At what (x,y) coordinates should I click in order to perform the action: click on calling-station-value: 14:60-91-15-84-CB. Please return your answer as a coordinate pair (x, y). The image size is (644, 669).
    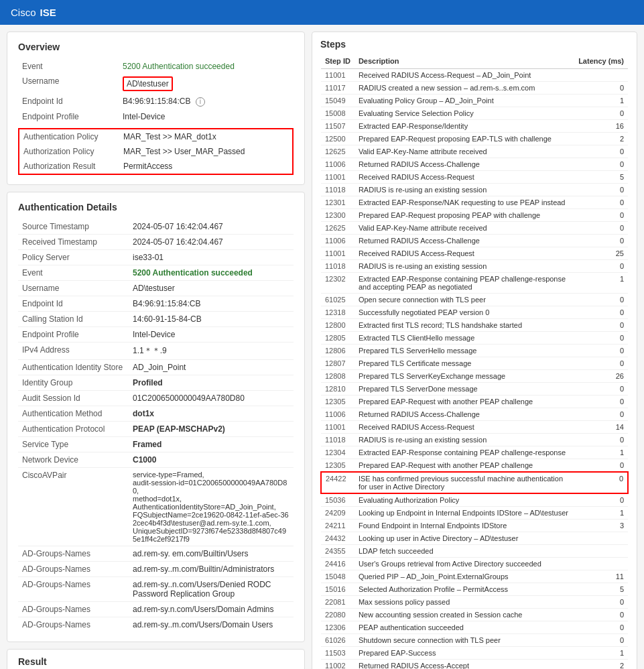
    Looking at the image, I should click on (211, 319).